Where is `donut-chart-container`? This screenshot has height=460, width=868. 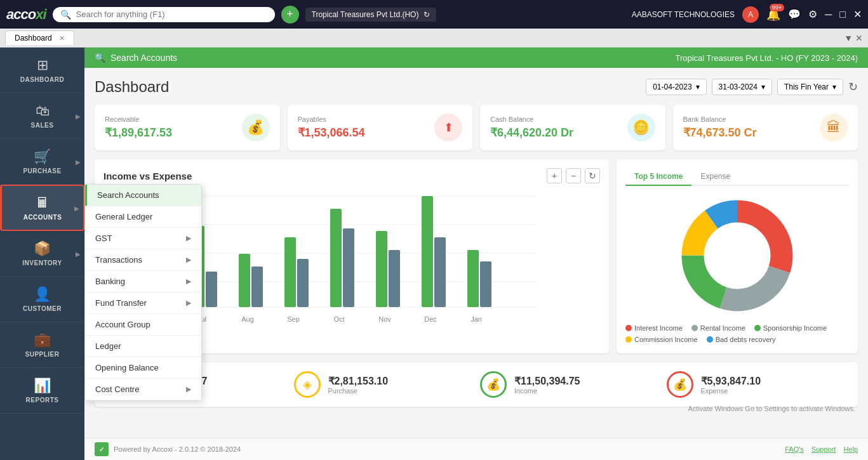
donut-chart-container is located at coordinates (737, 256).